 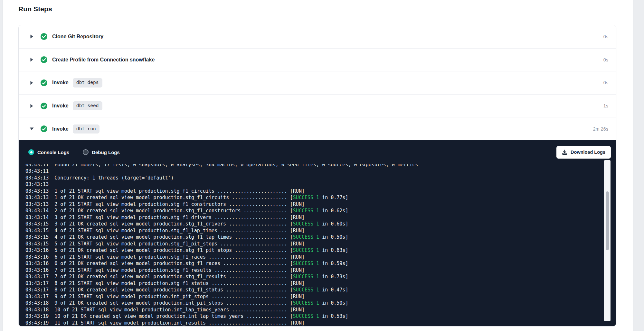 I want to click on page-right-gutter, so click(x=639, y=165).